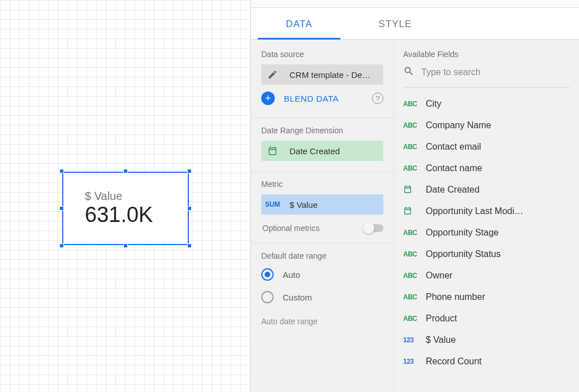 The image size is (579, 392). What do you see at coordinates (292, 275) in the screenshot?
I see `radio-auto-label: Auto` at bounding box center [292, 275].